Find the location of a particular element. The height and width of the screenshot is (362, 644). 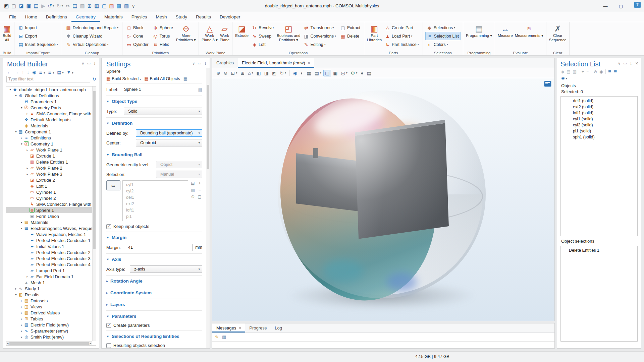

zoom-box-icon: ⊡▾ is located at coordinates (234, 73).